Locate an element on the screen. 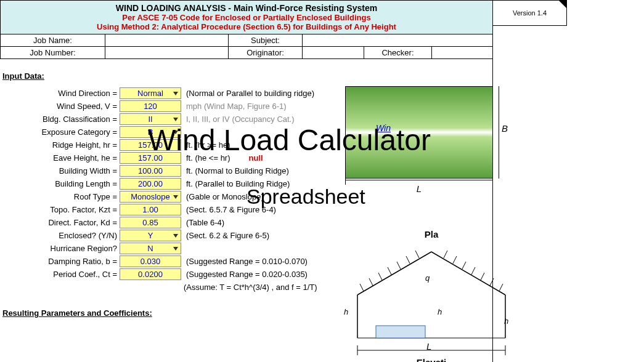  input-note: (Sect. 6.2 & Figure 6-5) is located at coordinates (228, 235).